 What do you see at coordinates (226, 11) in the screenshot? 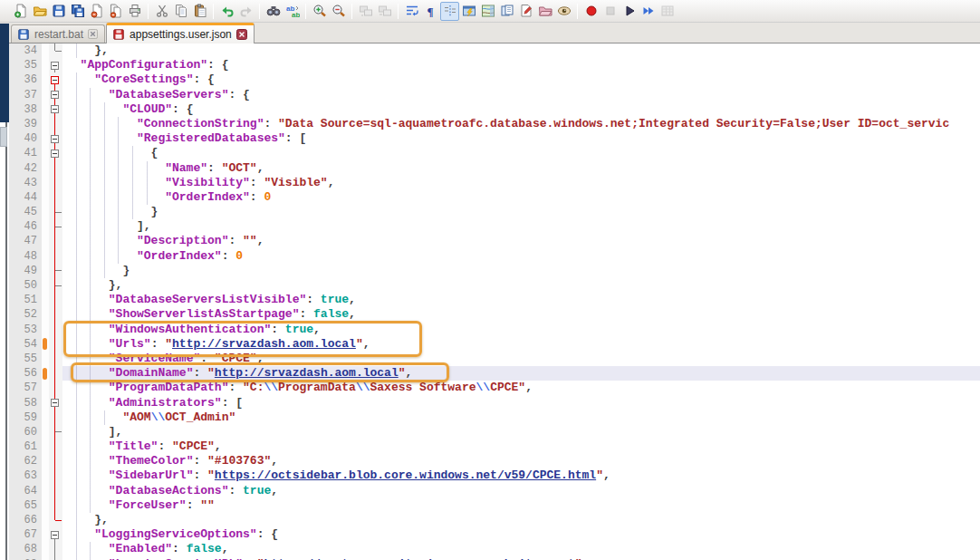
I see `undo-button` at bounding box center [226, 11].